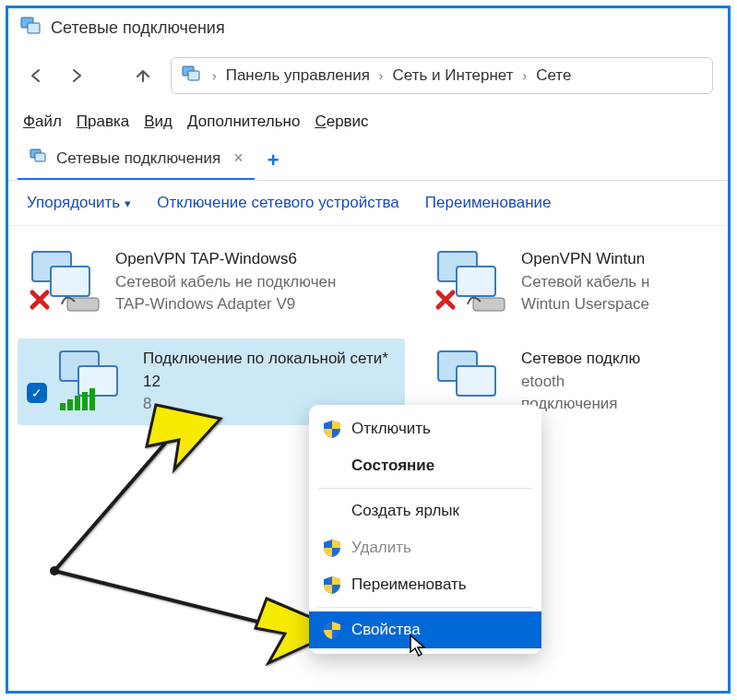  Describe the element at coordinates (585, 260) in the screenshot. I see `connection-name: OpenVPN Wintun` at that location.